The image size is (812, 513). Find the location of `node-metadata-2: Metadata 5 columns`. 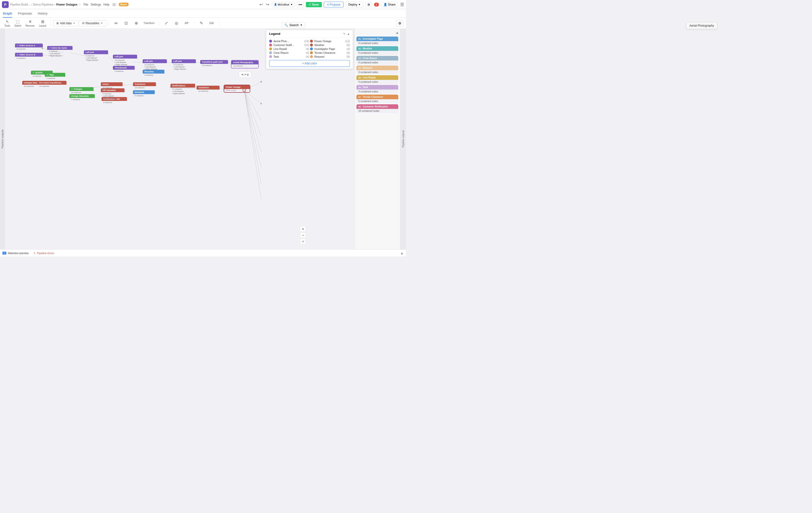

node-metadata-2: Metadata 5 columns is located at coordinates (144, 94).